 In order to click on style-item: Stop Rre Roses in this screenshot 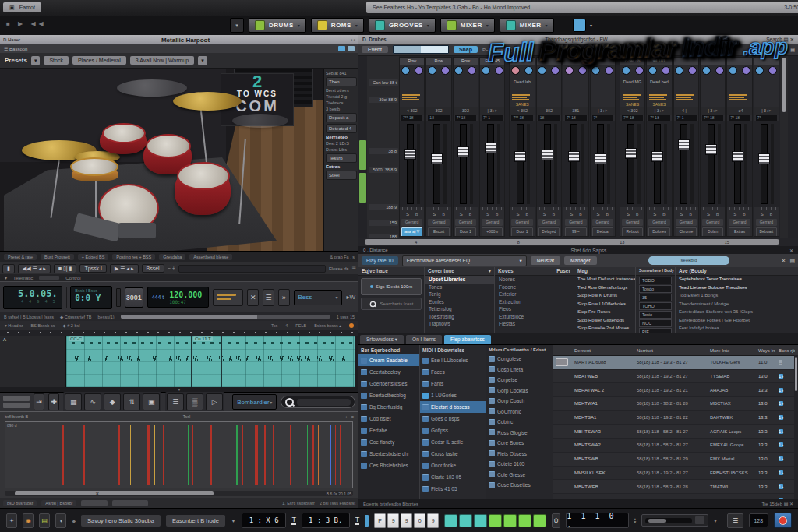, I will do `click(605, 313)`.